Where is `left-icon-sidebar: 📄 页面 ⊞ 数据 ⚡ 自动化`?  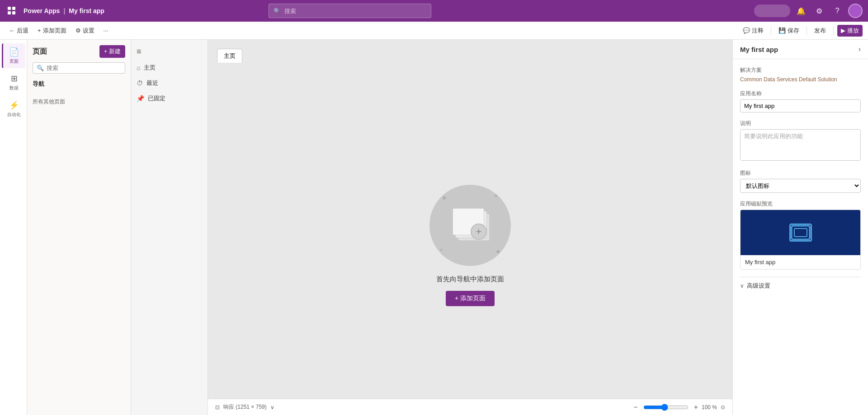 left-icon-sidebar: 📄 页面 ⊞ 数据 ⚡ 自动化 is located at coordinates (14, 228).